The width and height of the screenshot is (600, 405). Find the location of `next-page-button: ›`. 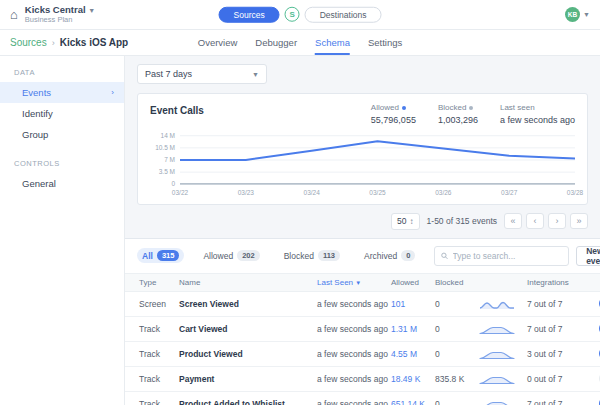

next-page-button: › is located at coordinates (557, 221).